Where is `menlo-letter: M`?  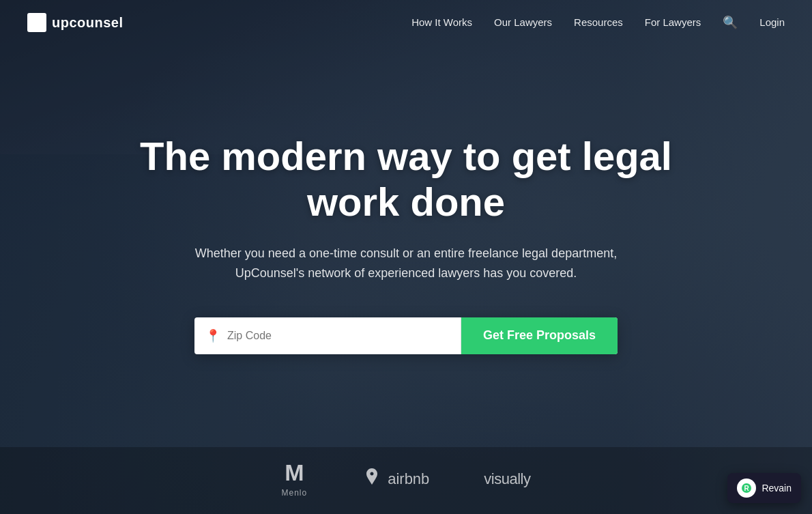 menlo-letter: M is located at coordinates (294, 472).